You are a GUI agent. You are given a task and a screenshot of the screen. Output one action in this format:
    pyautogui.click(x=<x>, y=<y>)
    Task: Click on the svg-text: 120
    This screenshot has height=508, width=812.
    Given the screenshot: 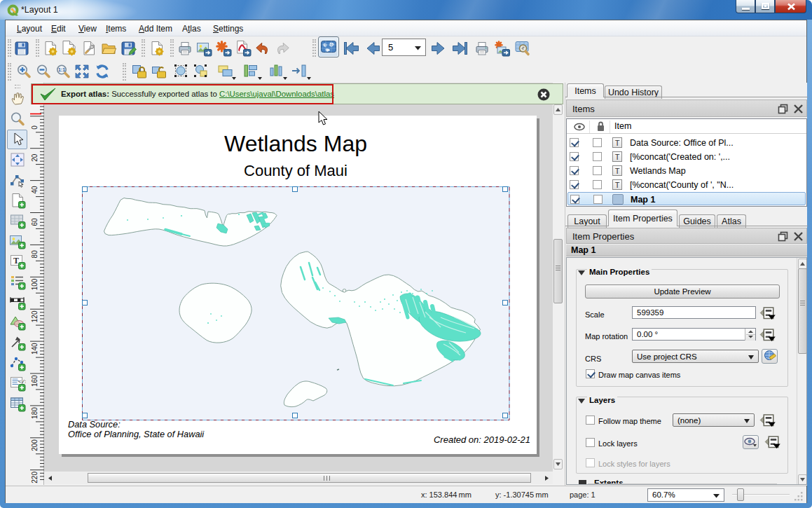 What is the action you would take?
    pyautogui.click(x=35, y=317)
    